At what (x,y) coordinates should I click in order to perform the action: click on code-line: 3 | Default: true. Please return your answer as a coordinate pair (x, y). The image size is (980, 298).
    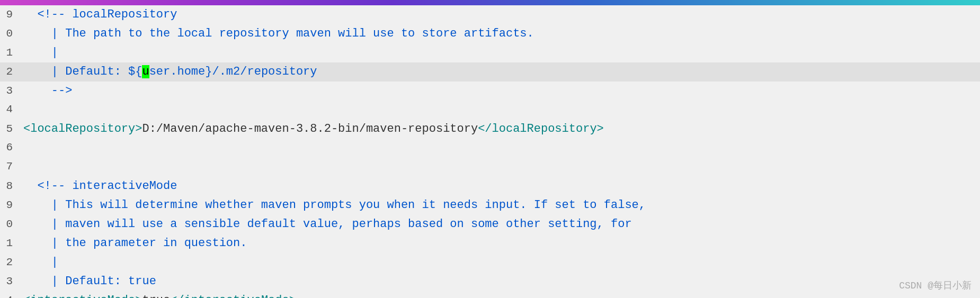
    Looking at the image, I should click on (490, 282).